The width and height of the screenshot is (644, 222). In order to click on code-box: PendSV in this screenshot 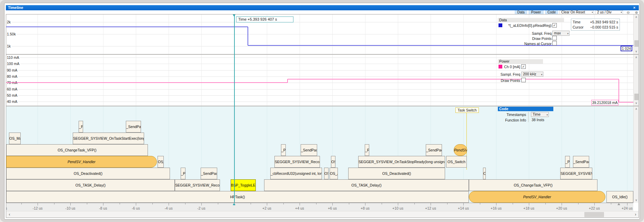, I will do `click(461, 150)`.